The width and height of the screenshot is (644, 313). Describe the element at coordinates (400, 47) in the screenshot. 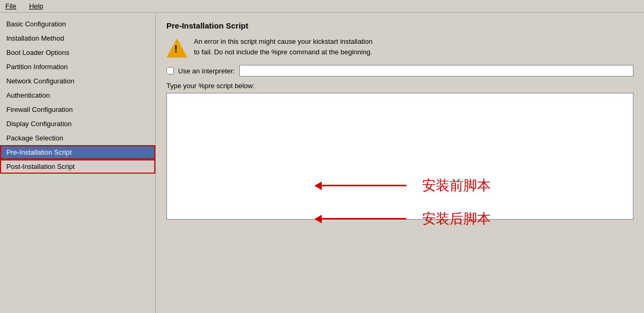

I see `warning-box: An error in this script might cause your…` at that location.